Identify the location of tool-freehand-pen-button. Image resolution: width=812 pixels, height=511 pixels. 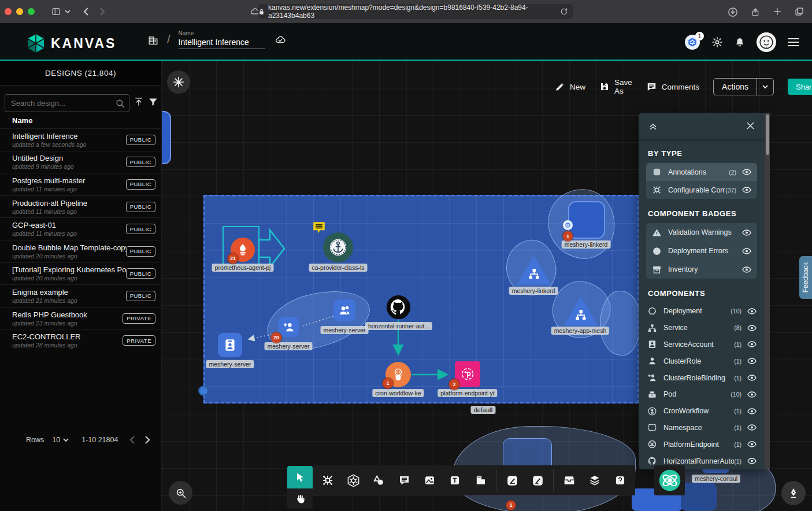
(537, 480).